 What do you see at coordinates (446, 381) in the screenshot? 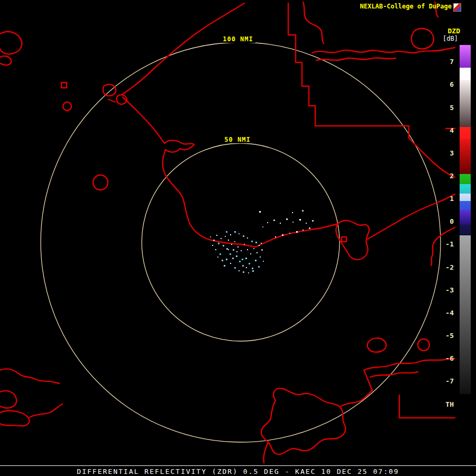
I see `colorbar-tick: -7` at bounding box center [446, 381].